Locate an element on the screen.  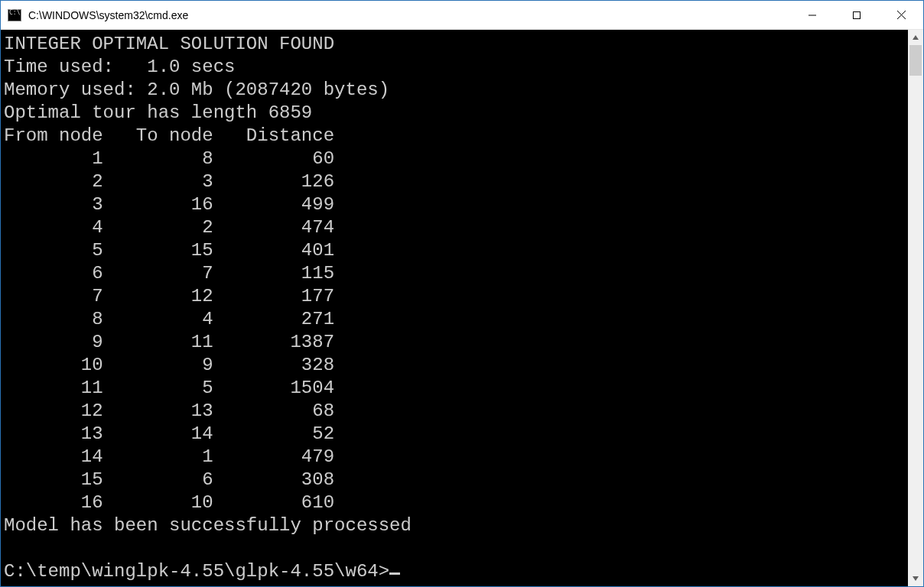
window-controls is located at coordinates (857, 15).